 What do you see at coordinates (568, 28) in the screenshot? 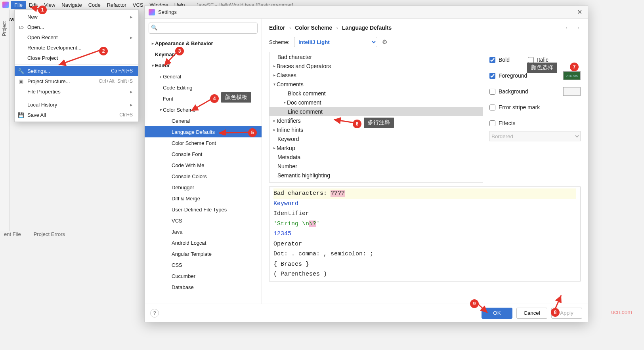
I see `nav-back-icon: ←` at bounding box center [568, 28].